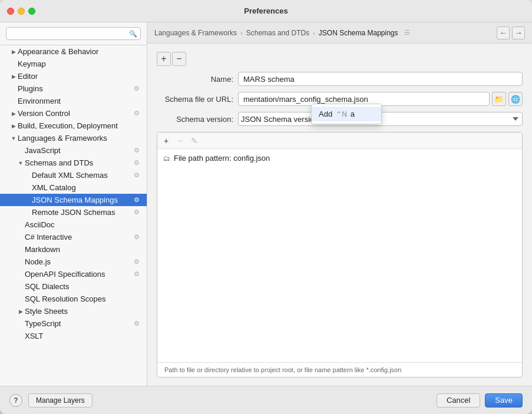 This screenshot has width=532, height=414. I want to click on sidebar-item-build: ▶ Build, Execution, Deployment, so click(73, 126).